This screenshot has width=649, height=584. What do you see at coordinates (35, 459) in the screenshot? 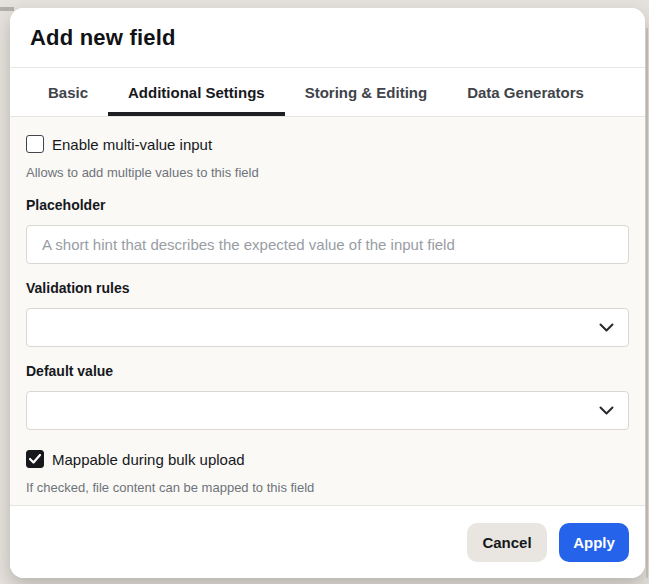
I see `mappable-checkbox` at bounding box center [35, 459].